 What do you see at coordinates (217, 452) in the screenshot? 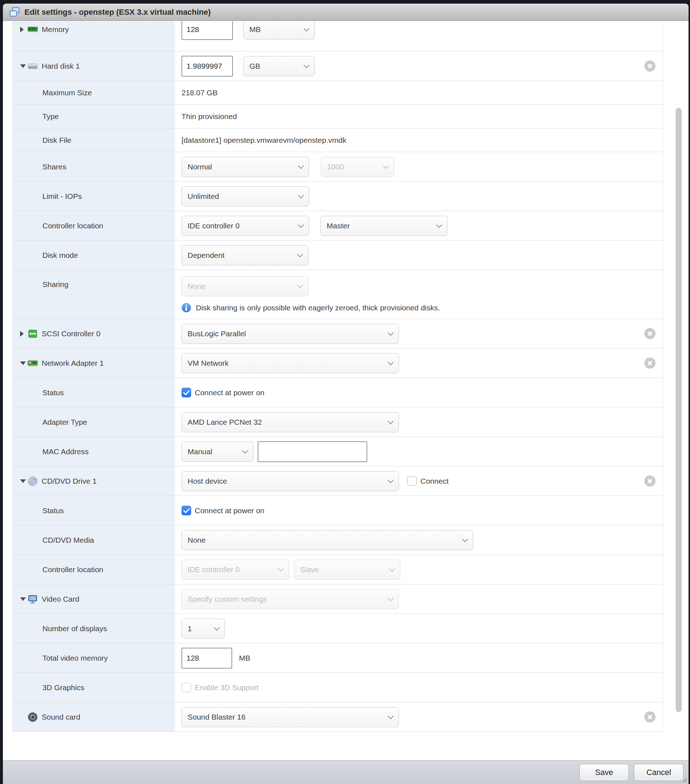
I see `mac-mode-select: Manual` at bounding box center [217, 452].